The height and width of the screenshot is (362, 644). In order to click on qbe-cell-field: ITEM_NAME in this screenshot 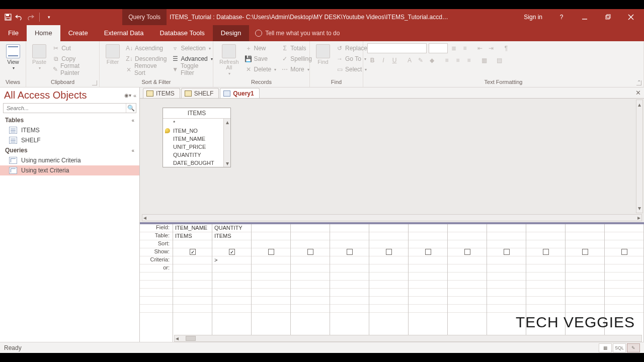, I will do `click(192, 228)`.